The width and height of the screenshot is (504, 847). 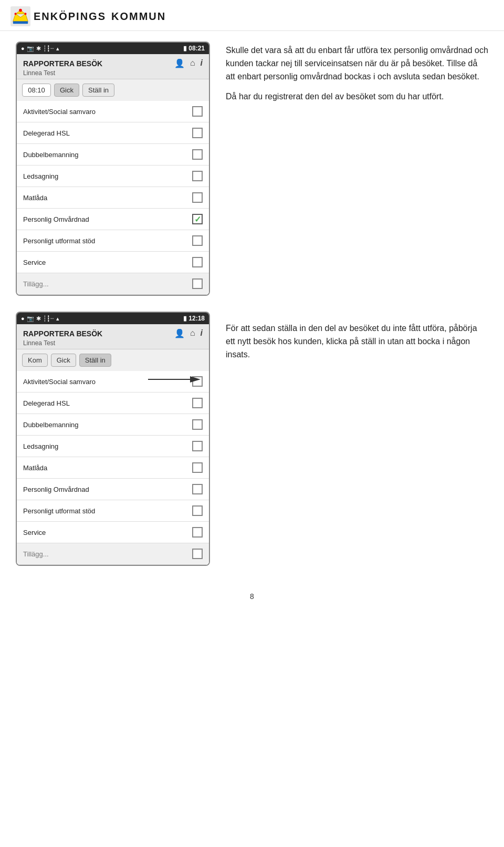 I want to click on android-icon-2: ●, so click(x=23, y=318).